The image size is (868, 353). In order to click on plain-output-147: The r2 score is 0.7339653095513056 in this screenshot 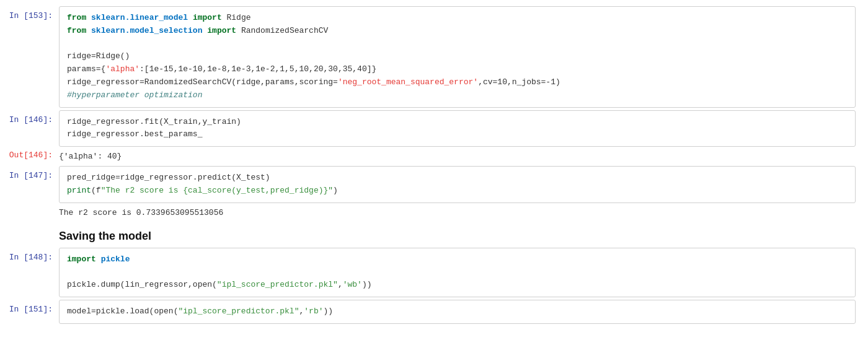, I will do `click(434, 213)`.